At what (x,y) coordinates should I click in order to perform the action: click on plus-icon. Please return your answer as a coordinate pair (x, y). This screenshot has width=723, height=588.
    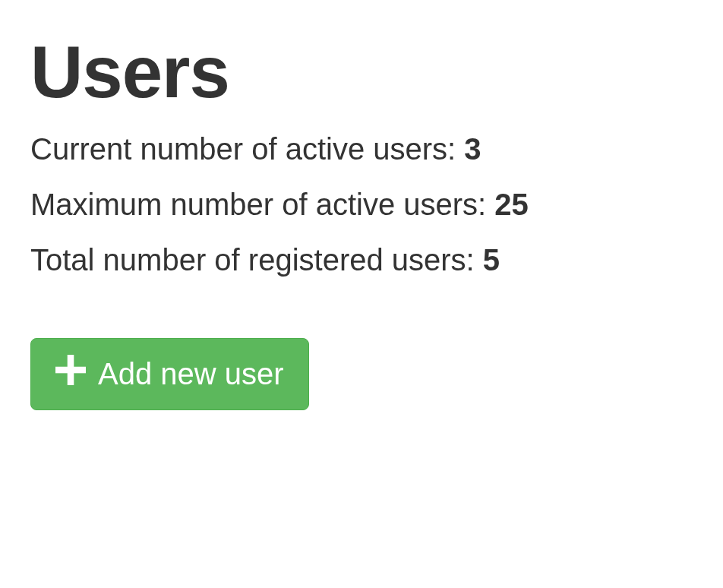
    Looking at the image, I should click on (71, 374).